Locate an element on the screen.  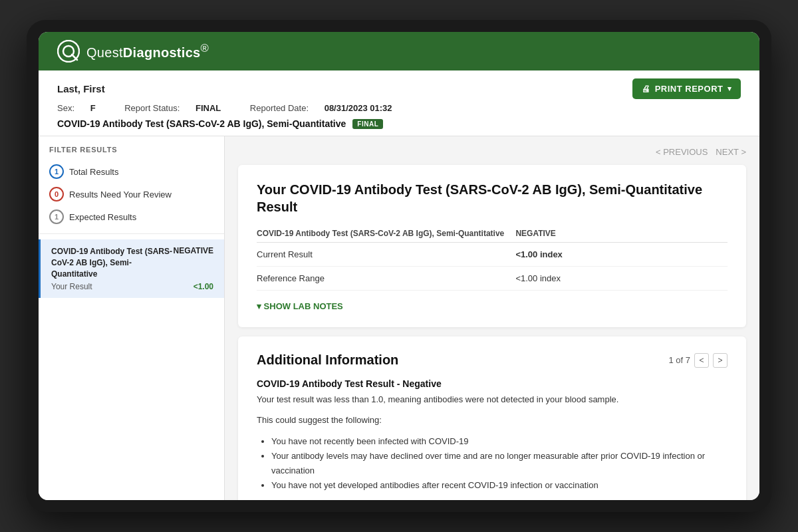
filter-needs-review: 0 Results Need Your Review is located at coordinates (132, 194).